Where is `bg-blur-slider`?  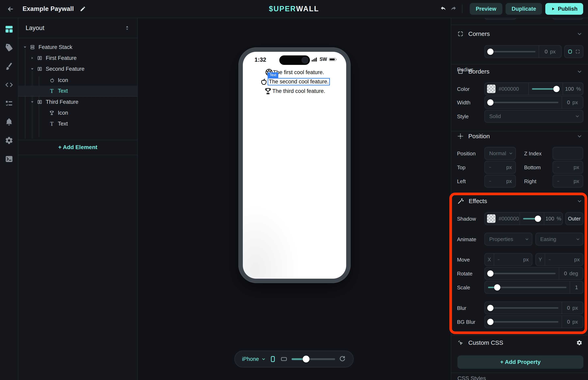 bg-blur-slider is located at coordinates (523, 322).